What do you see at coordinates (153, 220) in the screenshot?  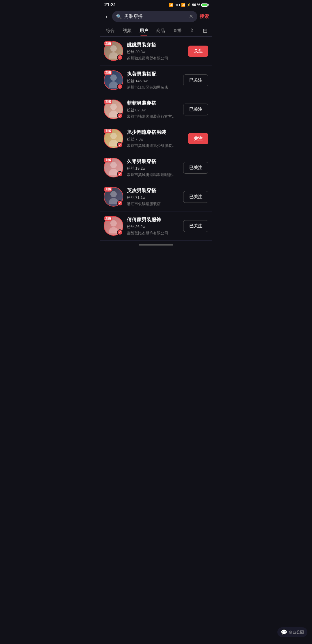 I see `user-name: 倩倩家男装服饰` at bounding box center [153, 220].